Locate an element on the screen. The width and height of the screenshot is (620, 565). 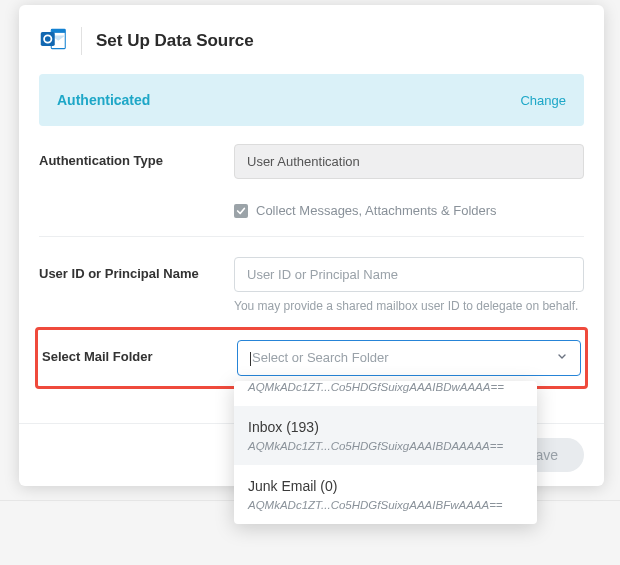
user-id-label: User ID or Principal Name is located at coordinates (136, 269).